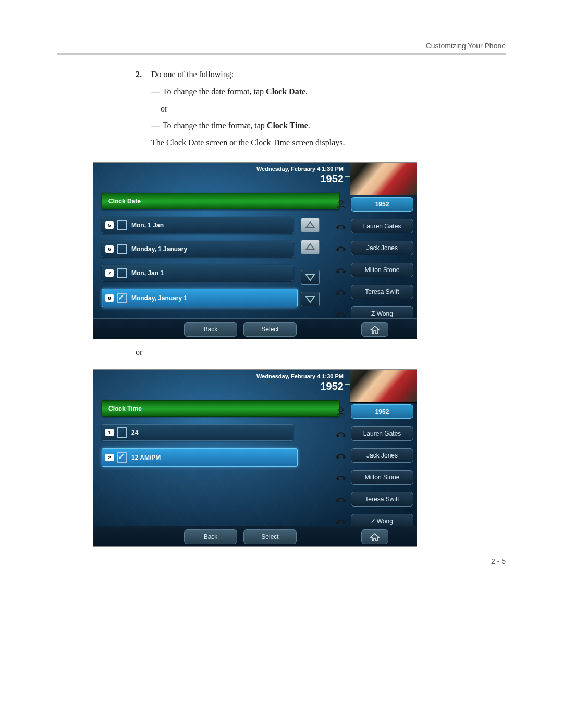 This screenshot has height=728, width=563. What do you see at coordinates (146, 458) in the screenshot?
I see `option-label: 12 AM/PM` at bounding box center [146, 458].